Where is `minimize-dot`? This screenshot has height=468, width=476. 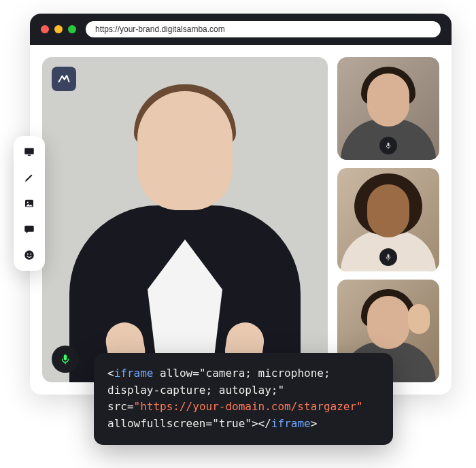 minimize-dot is located at coordinates (58, 29).